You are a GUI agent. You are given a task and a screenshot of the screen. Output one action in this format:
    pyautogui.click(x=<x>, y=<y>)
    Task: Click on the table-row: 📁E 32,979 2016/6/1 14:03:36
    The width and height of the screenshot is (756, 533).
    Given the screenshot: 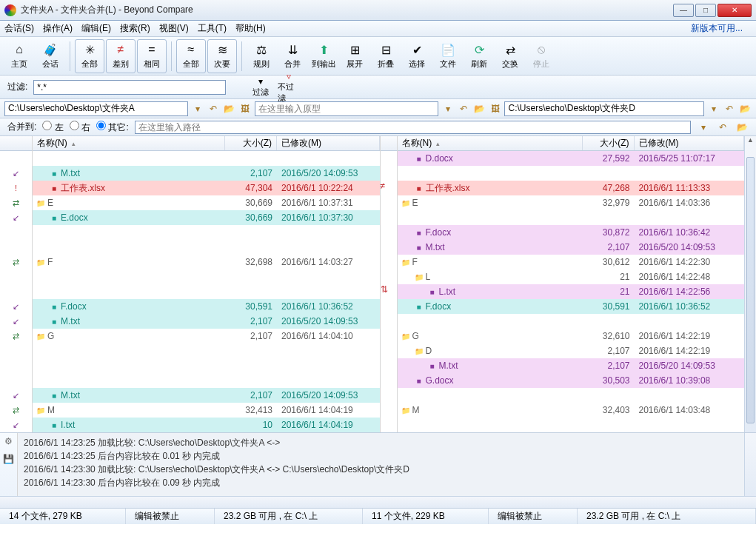 What is the action you would take?
    pyautogui.click(x=572, y=203)
    